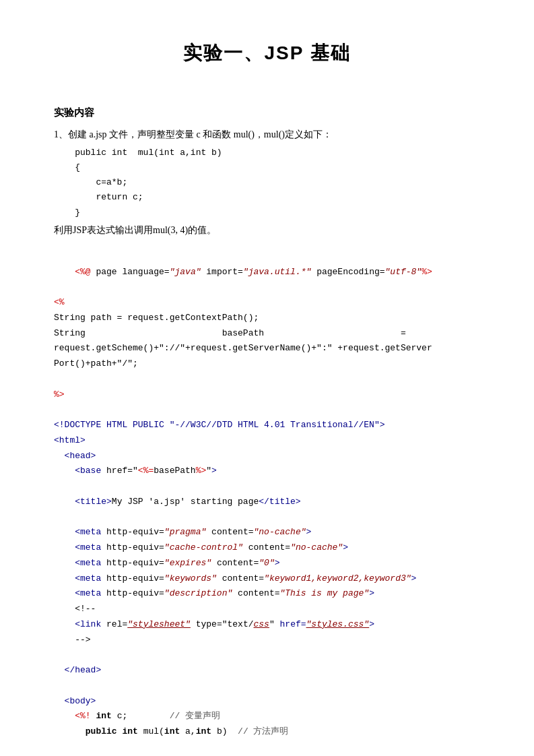 Image resolution: width=534 pixels, height=756 pixels. Describe the element at coordinates (96, 364) in the screenshot. I see `request-port: Port()+path+"/";` at that location.